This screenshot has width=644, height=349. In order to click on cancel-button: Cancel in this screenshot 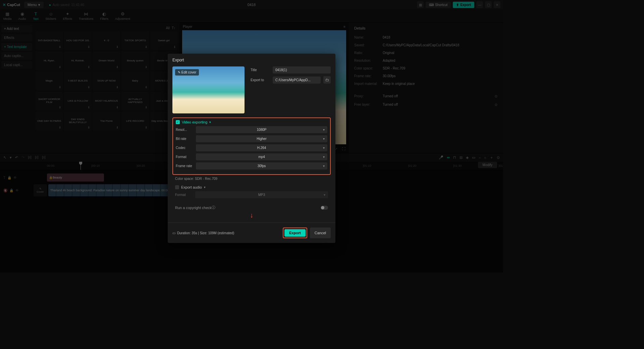, I will do `click(320, 233)`.